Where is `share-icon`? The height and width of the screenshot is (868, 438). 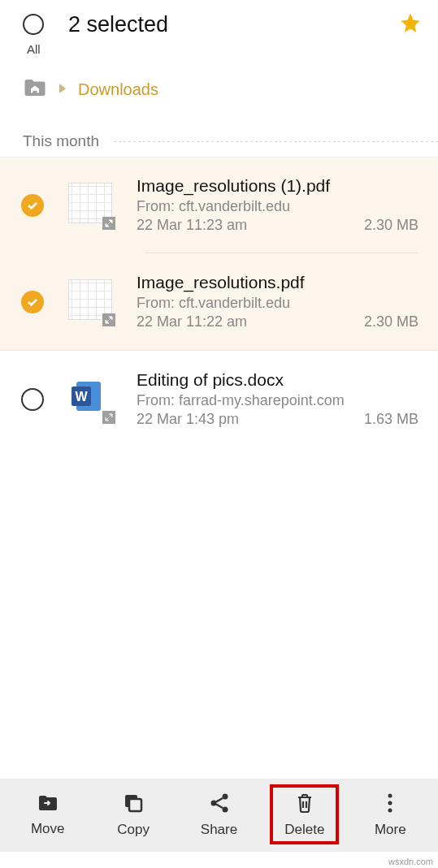 share-icon is located at coordinates (219, 805).